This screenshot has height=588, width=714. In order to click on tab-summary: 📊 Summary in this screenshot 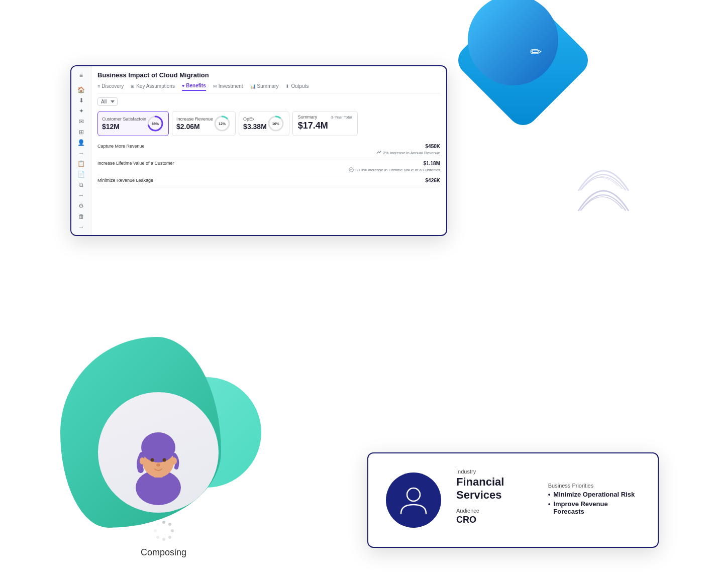, I will do `click(264, 87)`.